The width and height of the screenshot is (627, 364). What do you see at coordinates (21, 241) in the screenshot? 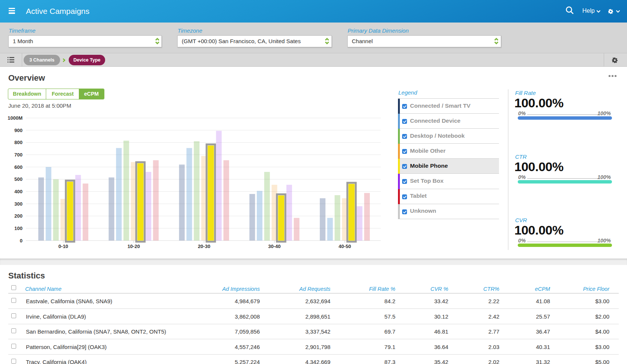
I see `svg-text: 0` at bounding box center [21, 241].